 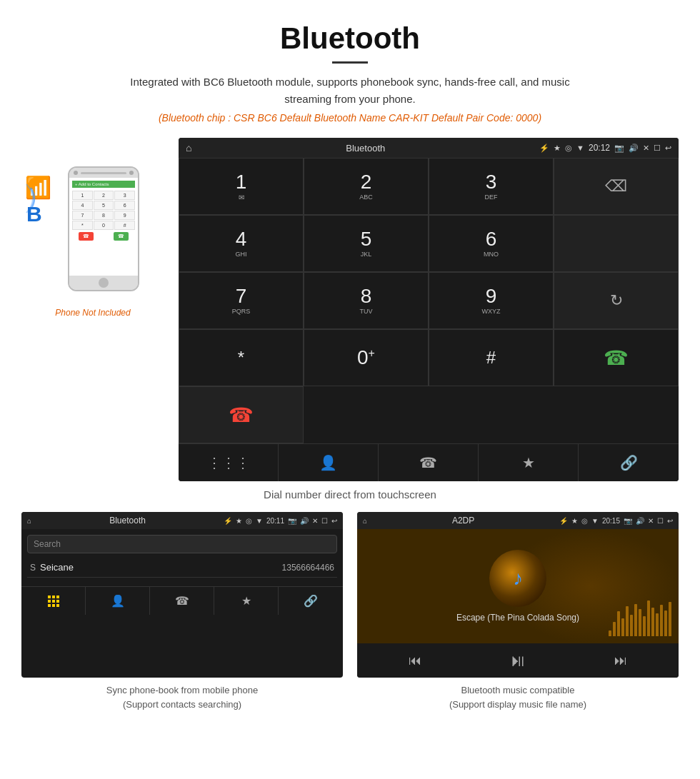 What do you see at coordinates (595, 521) in the screenshot?
I see `music-wifi-icon: ▼` at bounding box center [595, 521].